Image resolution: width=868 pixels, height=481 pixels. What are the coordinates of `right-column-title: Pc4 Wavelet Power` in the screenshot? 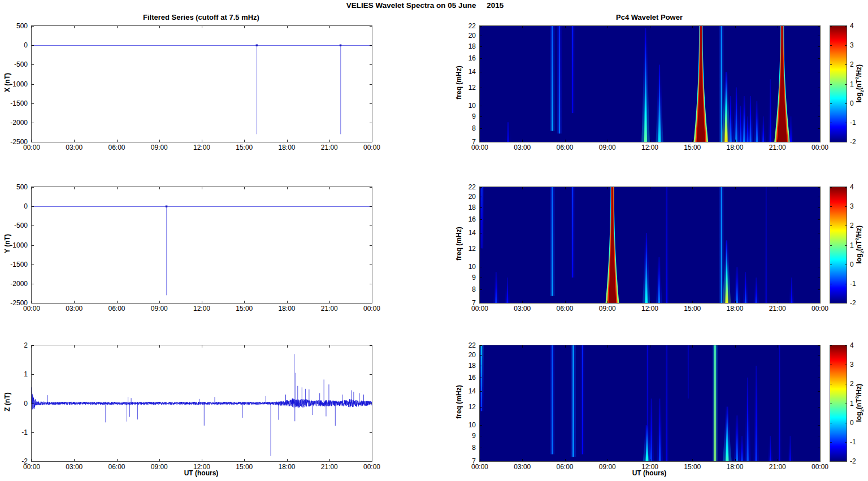 It's located at (649, 17).